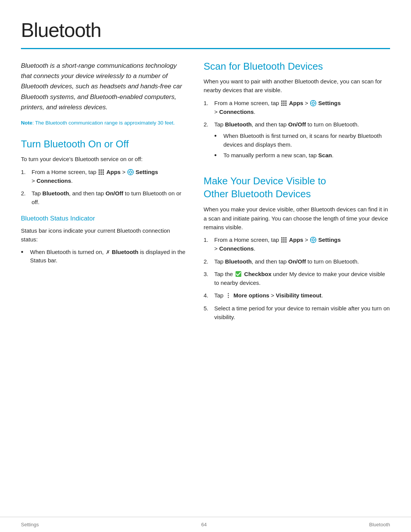  What do you see at coordinates (297, 131) in the screenshot?
I see `scan-steps: 1. From a Home screen, tap` at bounding box center [297, 131].